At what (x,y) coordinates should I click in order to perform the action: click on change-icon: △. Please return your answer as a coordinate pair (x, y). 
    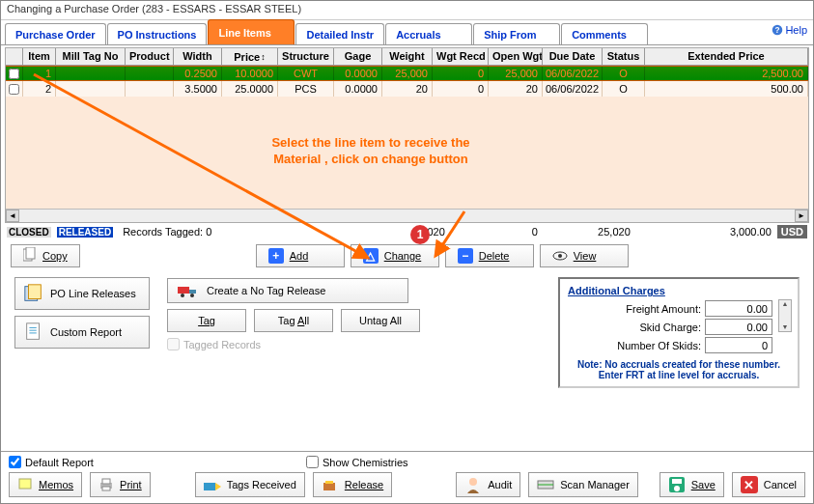
    Looking at the image, I should click on (371, 256).